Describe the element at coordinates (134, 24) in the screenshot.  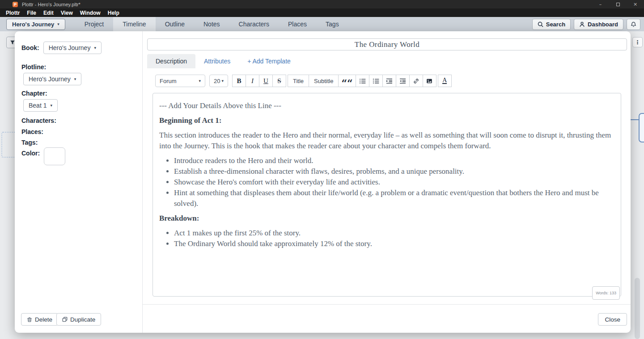
I see `nav-tab-timeline: Timeline` at that location.